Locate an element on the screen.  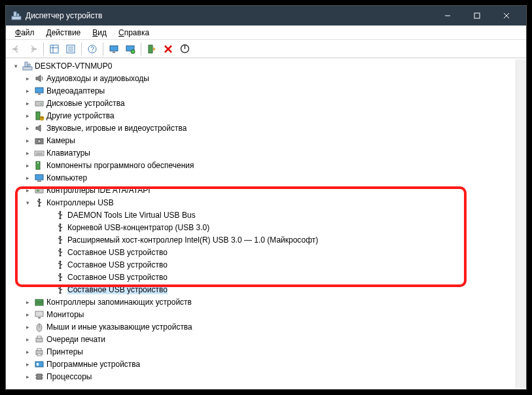
software-icon is located at coordinates (39, 165).